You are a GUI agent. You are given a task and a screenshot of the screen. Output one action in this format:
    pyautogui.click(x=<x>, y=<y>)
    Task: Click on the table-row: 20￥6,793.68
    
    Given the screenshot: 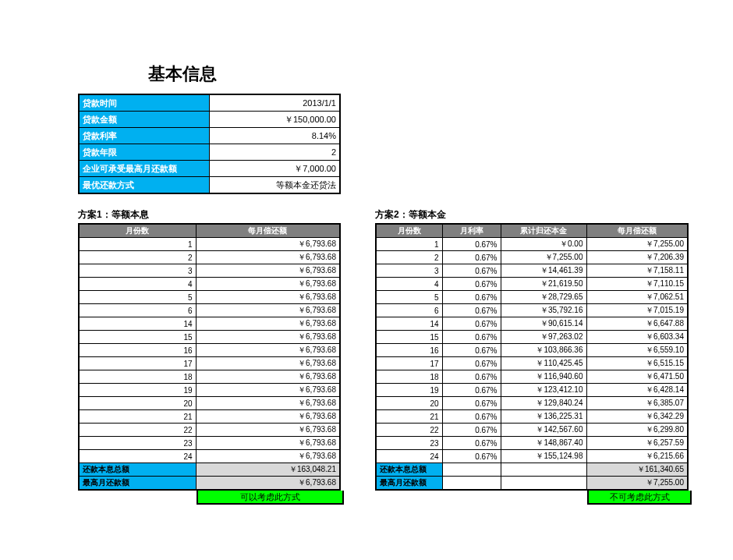 What is the action you would take?
    pyautogui.click(x=209, y=404)
    